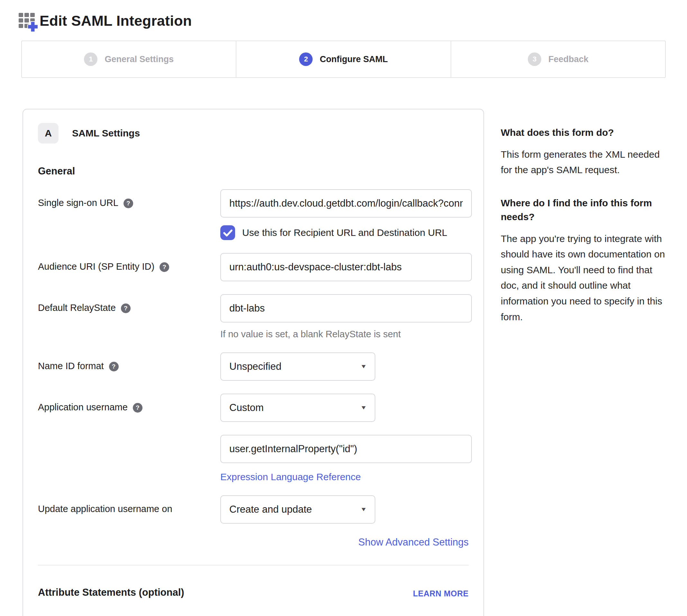 The width and height of the screenshot is (687, 616). I want to click on wizard-steps: 1 General Settings 2 Configure SAML 3 Fe…, so click(344, 59).